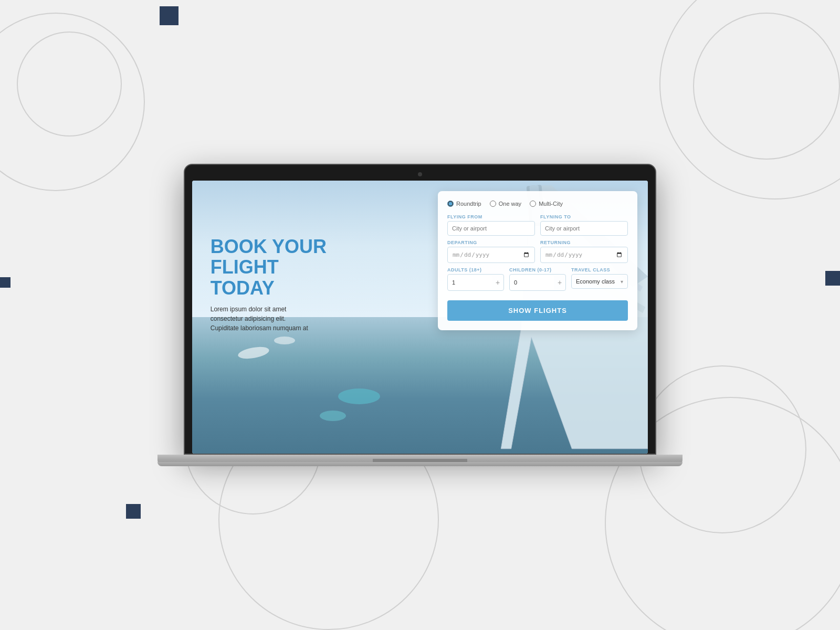 This screenshot has width=840, height=630. Describe the element at coordinates (560, 282) in the screenshot. I see `children-increment: +` at that location.